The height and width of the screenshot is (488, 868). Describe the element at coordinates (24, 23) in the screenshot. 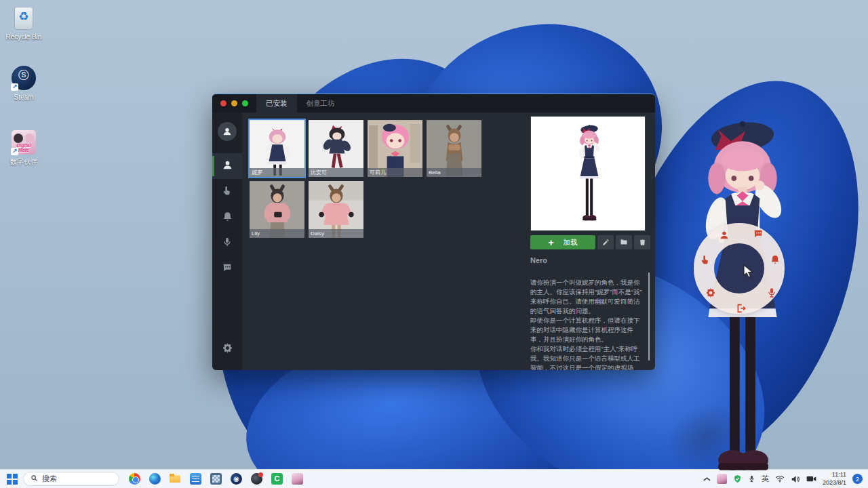

I see `desktop-icon-recycle-bin: ♻ Recycle Bin` at that location.